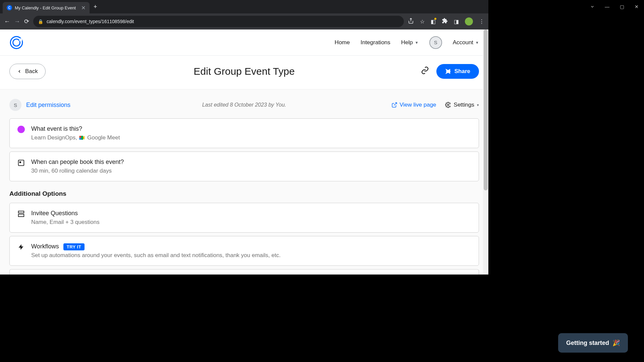 This screenshot has height=362, width=644. Describe the element at coordinates (614, 7) in the screenshot. I see `window-controls: — ▢ ✕` at that location.